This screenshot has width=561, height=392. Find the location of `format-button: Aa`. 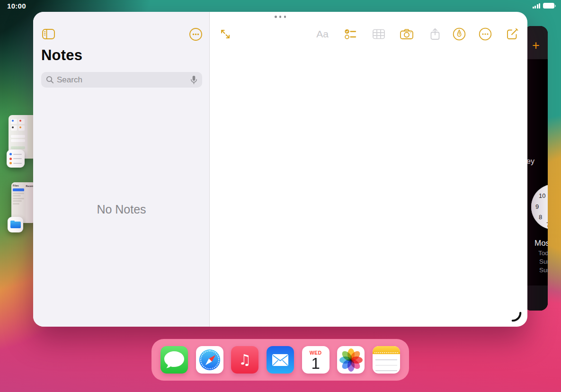

format-button: Aa is located at coordinates (322, 34).